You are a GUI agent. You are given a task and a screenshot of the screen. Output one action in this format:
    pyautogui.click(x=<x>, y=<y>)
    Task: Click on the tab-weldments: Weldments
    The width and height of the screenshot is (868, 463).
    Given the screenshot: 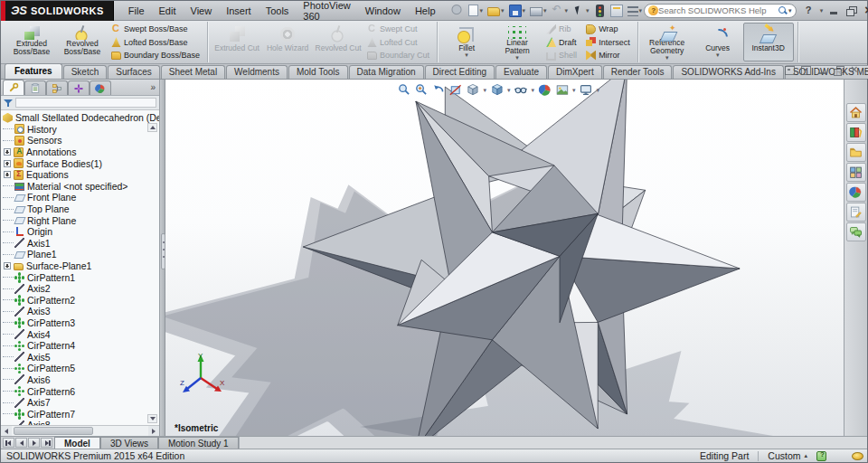 What is the action you would take?
    pyautogui.click(x=257, y=72)
    